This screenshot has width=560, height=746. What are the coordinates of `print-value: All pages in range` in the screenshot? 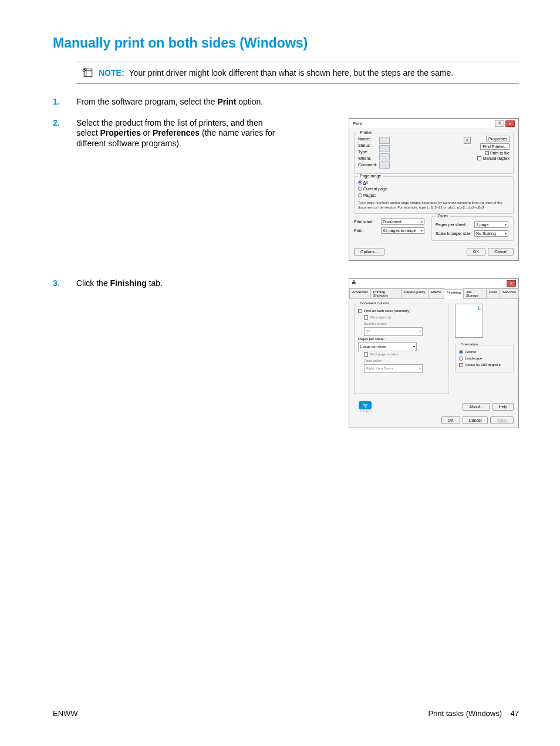 It's located at (399, 230).